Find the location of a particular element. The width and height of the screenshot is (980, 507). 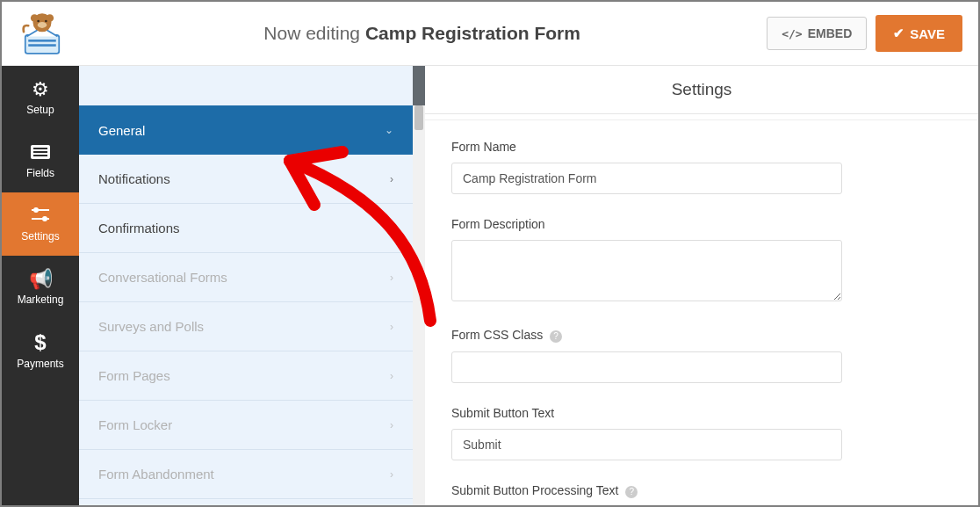

code-icon: </> is located at coordinates (792, 33).